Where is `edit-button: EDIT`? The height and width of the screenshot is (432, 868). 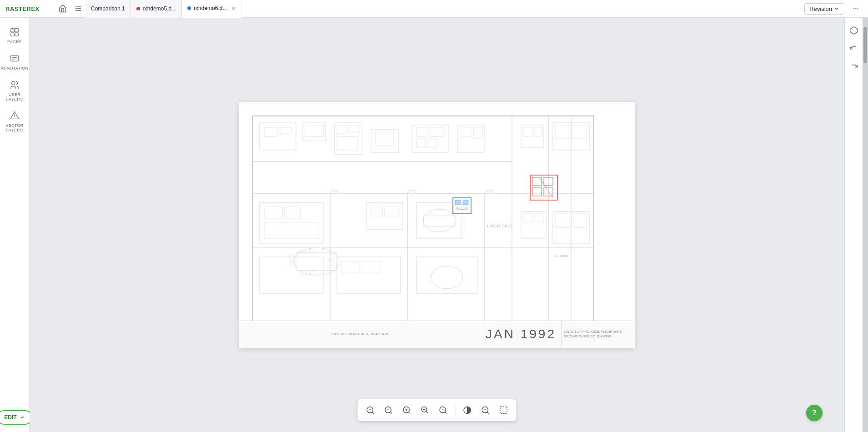
edit-button: EDIT is located at coordinates (16, 417).